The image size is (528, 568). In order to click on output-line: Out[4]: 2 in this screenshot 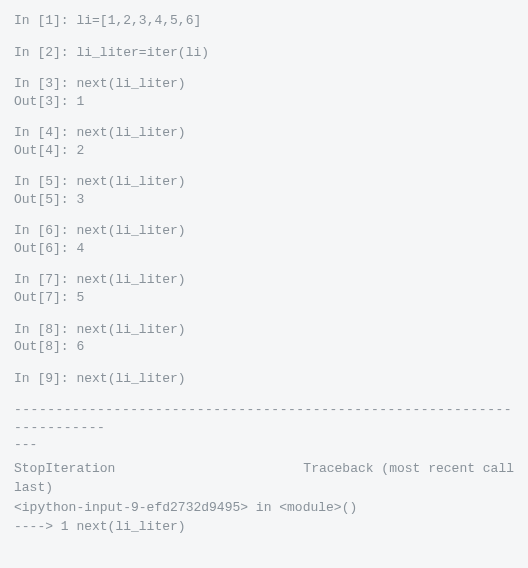, I will do `click(264, 151)`.